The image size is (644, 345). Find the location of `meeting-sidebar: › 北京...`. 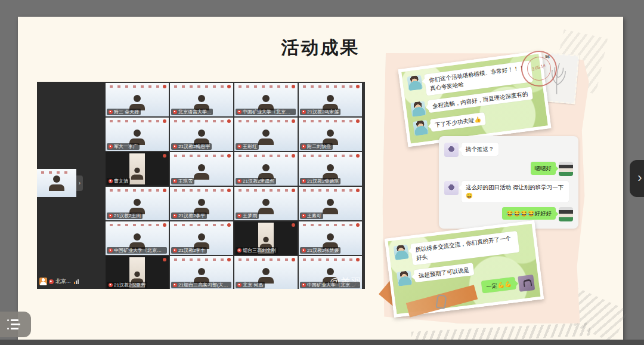

meeting-sidebar: › 北京... is located at coordinates (72, 185).